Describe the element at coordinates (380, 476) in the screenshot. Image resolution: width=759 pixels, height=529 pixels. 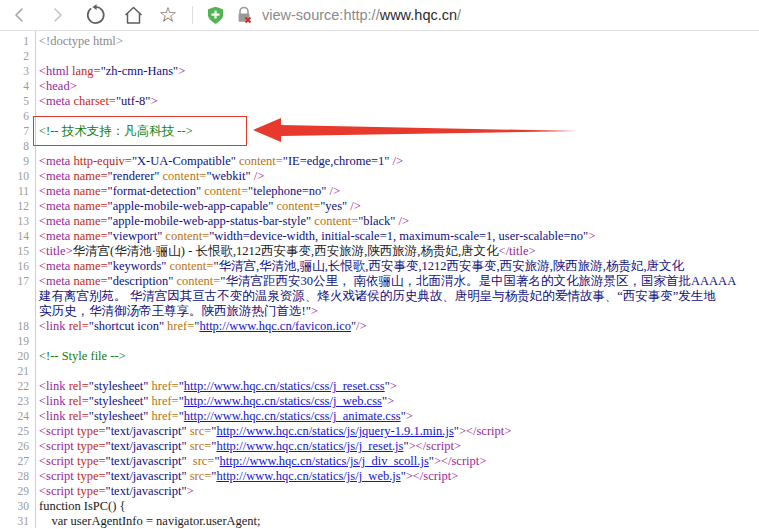
I see `source-row: 28<script type="text/javascript" src="ht…` at that location.